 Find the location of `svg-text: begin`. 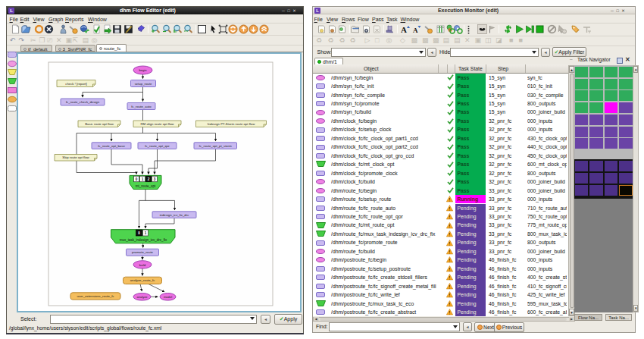

svg-text: begin is located at coordinates (142, 70).